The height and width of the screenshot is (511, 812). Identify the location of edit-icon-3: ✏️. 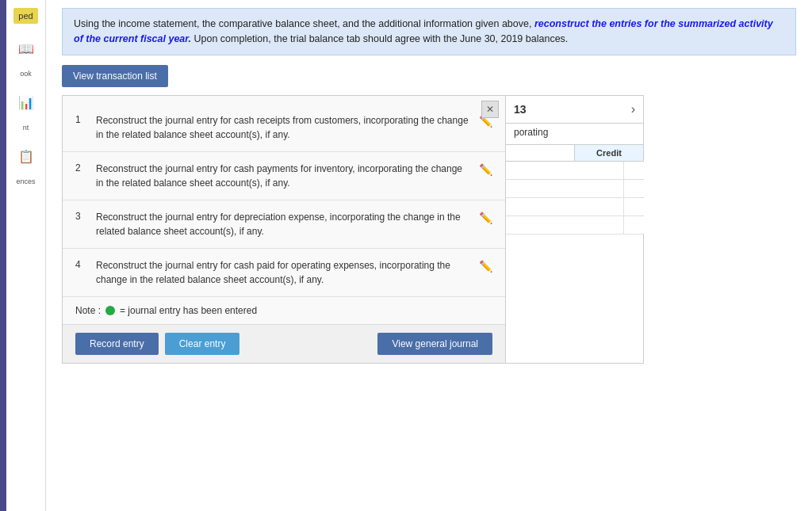
(485, 218).